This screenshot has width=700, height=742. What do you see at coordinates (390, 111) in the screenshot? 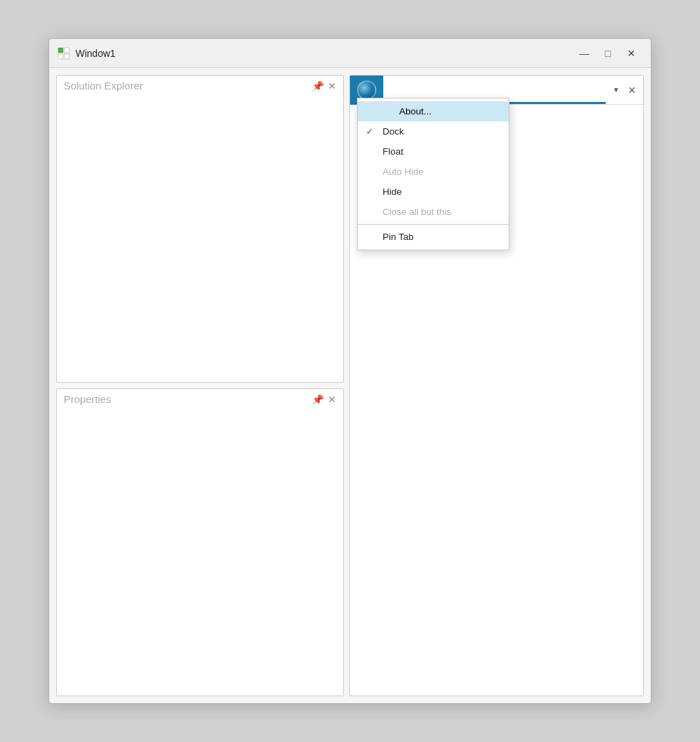
I see `about-check` at bounding box center [390, 111].